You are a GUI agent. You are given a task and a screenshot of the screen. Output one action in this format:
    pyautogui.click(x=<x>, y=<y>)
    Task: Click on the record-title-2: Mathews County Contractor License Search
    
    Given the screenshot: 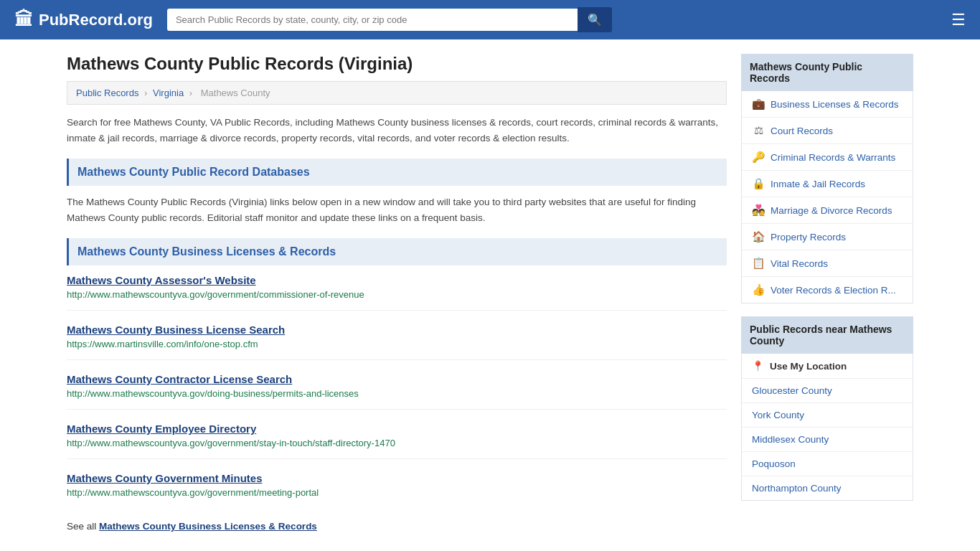 What is the action you would take?
    pyautogui.click(x=397, y=379)
    